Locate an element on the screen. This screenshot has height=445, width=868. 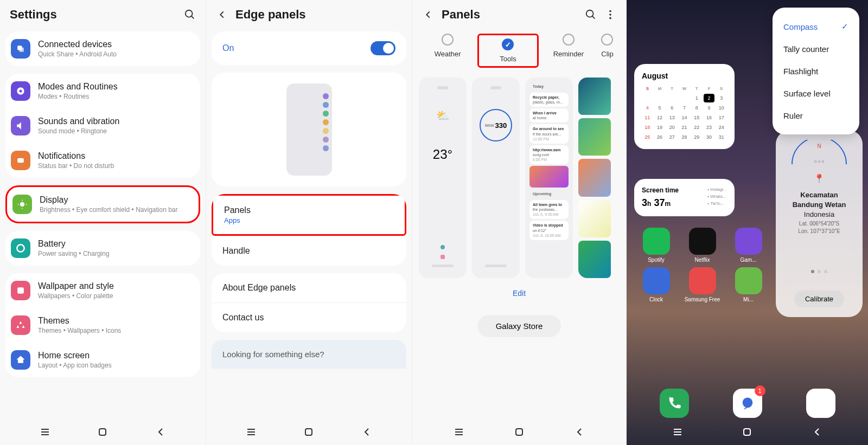
tools-dropdown: Compass✓ Tally counter Flashlight Surfac… is located at coordinates (816, 71).